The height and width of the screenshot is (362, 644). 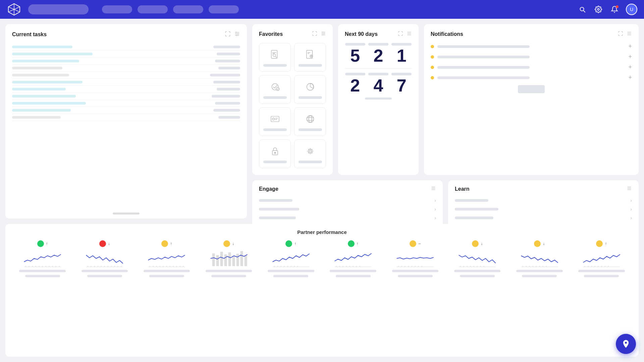 I want to click on engage-item-3: ›, so click(x=347, y=218).